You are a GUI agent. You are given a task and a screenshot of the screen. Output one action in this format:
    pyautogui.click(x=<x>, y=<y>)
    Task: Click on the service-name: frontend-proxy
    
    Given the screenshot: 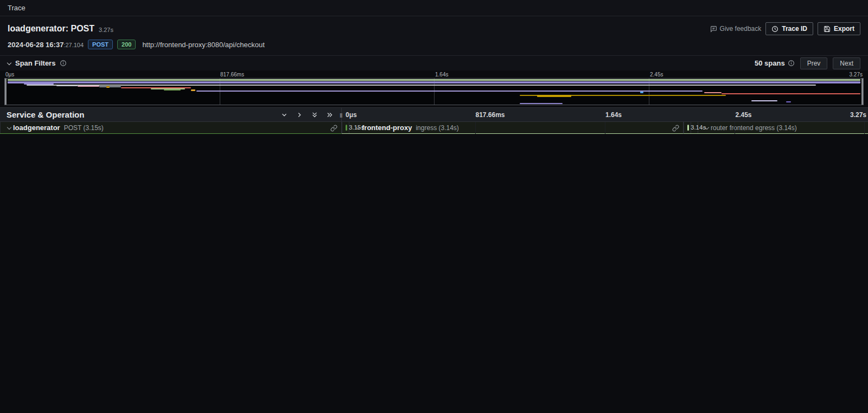 What is the action you would take?
    pyautogui.click(x=387, y=128)
    